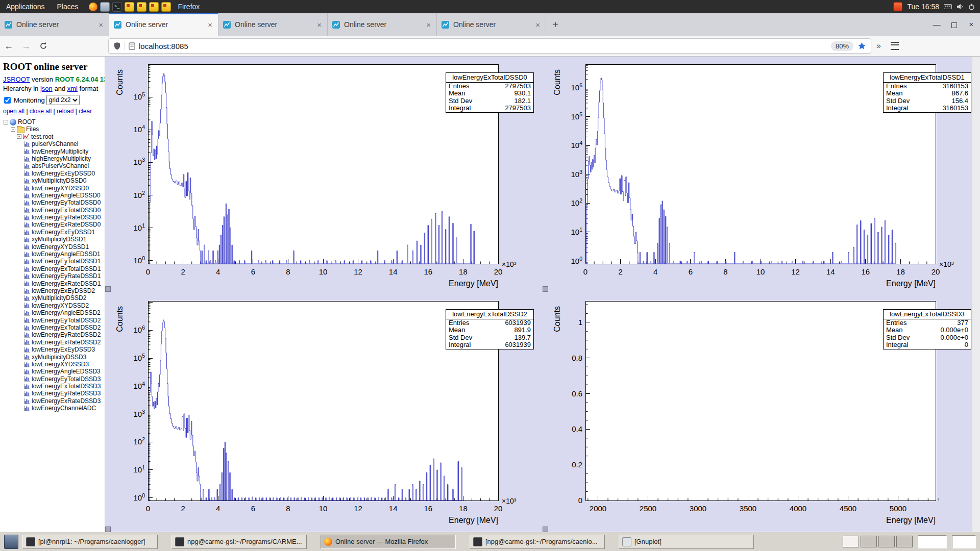 This screenshot has height=551, width=980. Describe the element at coordinates (927, 93) in the screenshot. I see `stats-box-lowEnergyExTotalDSSD1: lowEnergyExTotalDSSD1Entries3160153Mean8…` at that location.